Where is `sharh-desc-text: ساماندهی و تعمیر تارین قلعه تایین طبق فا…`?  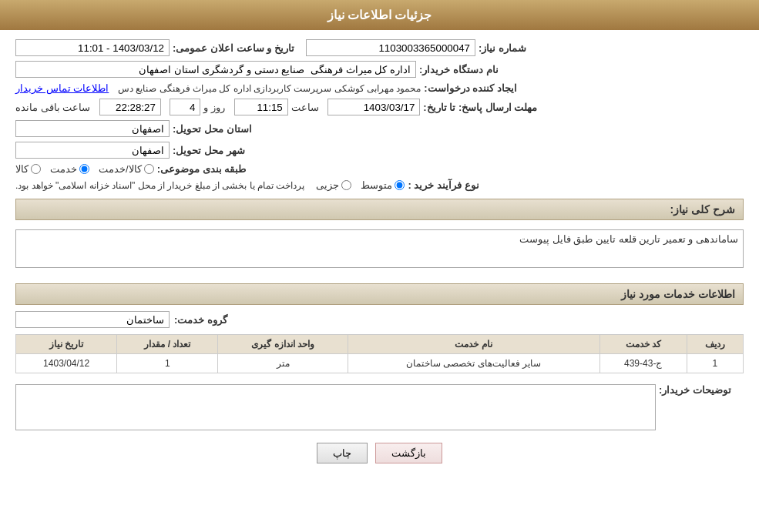 sharh-desc-text: ساماندهی و تعمیر تارین قلعه تایین طبق فا… is located at coordinates (629, 239).